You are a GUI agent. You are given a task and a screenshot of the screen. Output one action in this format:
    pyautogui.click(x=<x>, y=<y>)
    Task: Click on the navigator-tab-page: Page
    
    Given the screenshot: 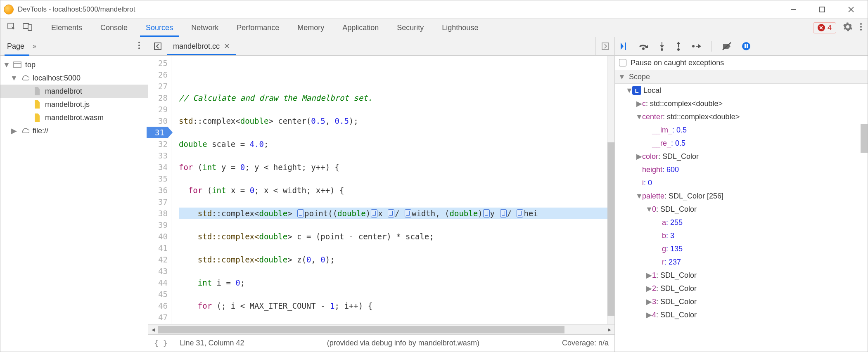 What is the action you would take?
    pyautogui.click(x=17, y=46)
    